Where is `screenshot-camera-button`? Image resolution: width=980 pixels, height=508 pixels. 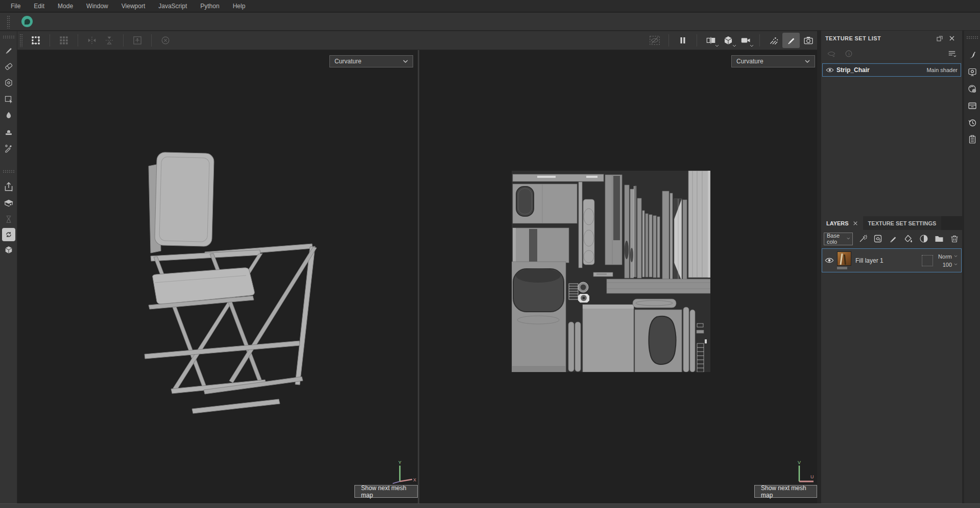
screenshot-camera-button is located at coordinates (808, 40).